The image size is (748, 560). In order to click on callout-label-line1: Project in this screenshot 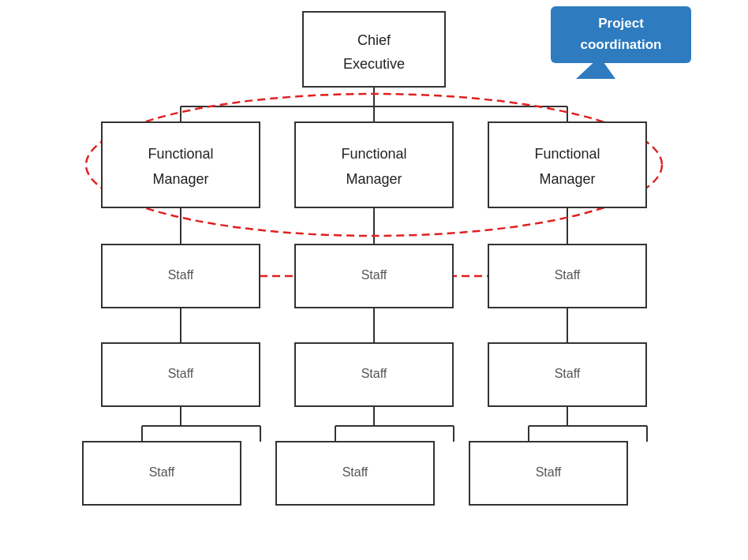, I will do `click(621, 24)`.